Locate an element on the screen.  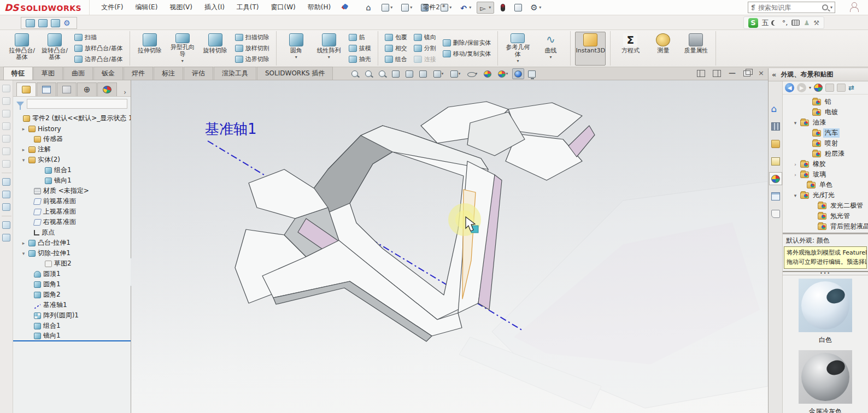
extruded-cut-button: 拉伸切除 is located at coordinates (150, 49).